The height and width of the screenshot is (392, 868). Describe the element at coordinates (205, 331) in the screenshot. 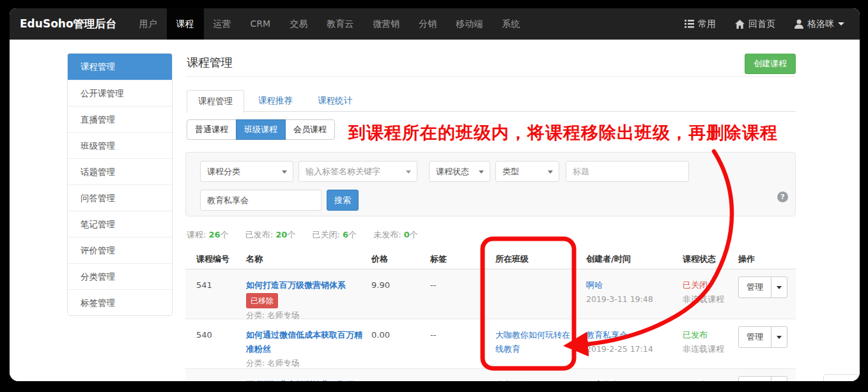

I see `cell-course-id: 540` at that location.